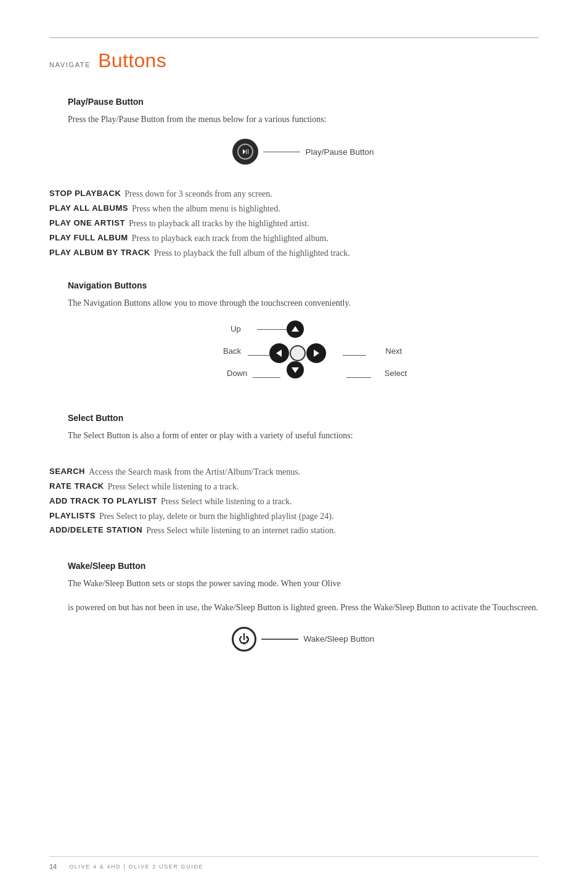 The height and width of the screenshot is (895, 588). What do you see at coordinates (244, 639) in the screenshot?
I see `power-symbol-icon: ⏻` at bounding box center [244, 639].